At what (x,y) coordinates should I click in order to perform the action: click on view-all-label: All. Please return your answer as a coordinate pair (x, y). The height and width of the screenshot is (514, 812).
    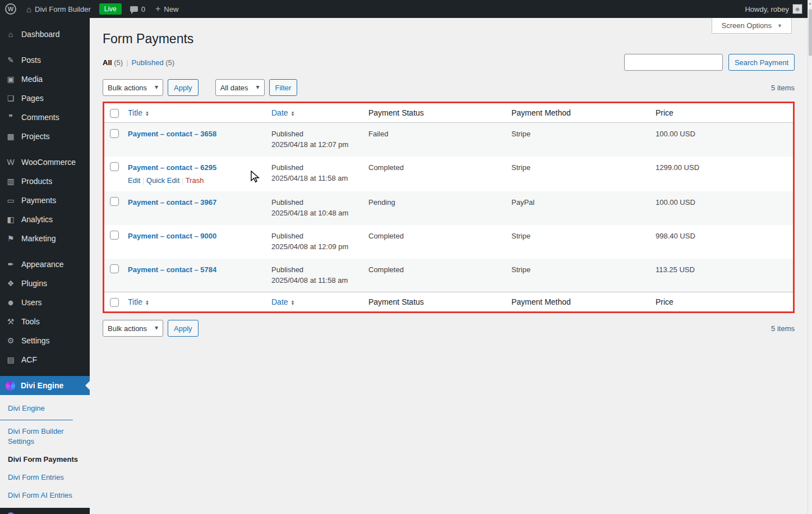
    Looking at the image, I should click on (108, 63).